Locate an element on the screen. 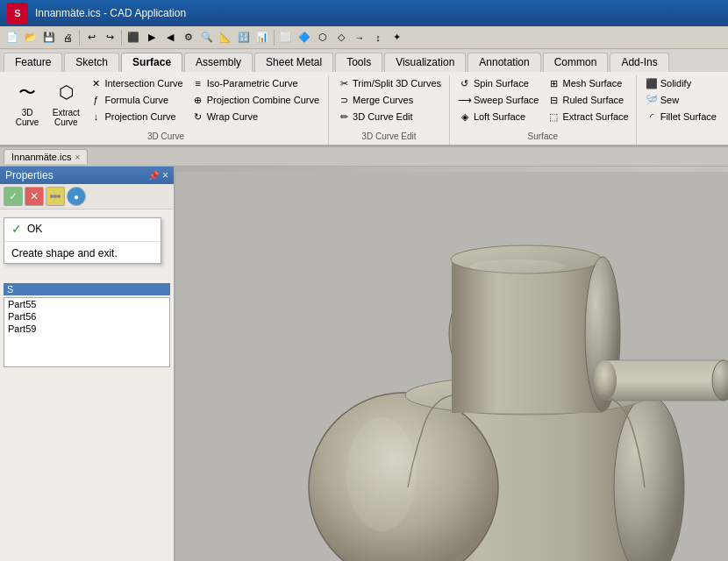  diamond-button: ◇ is located at coordinates (341, 38).